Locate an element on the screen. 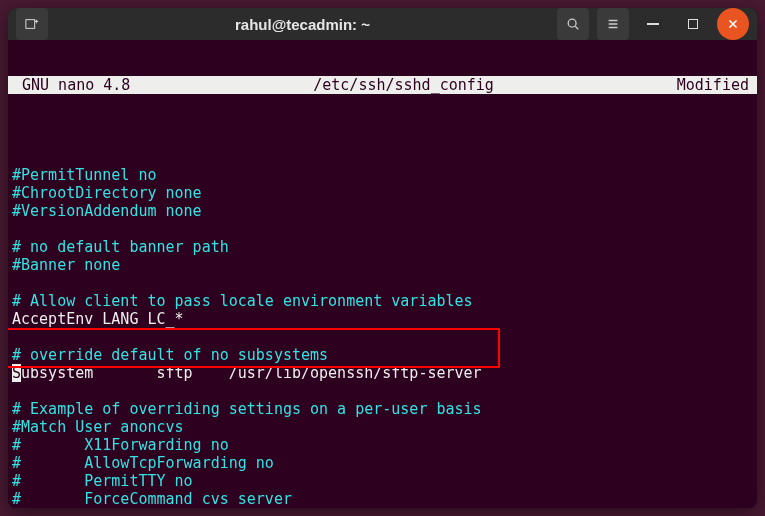  close-icon is located at coordinates (733, 24).